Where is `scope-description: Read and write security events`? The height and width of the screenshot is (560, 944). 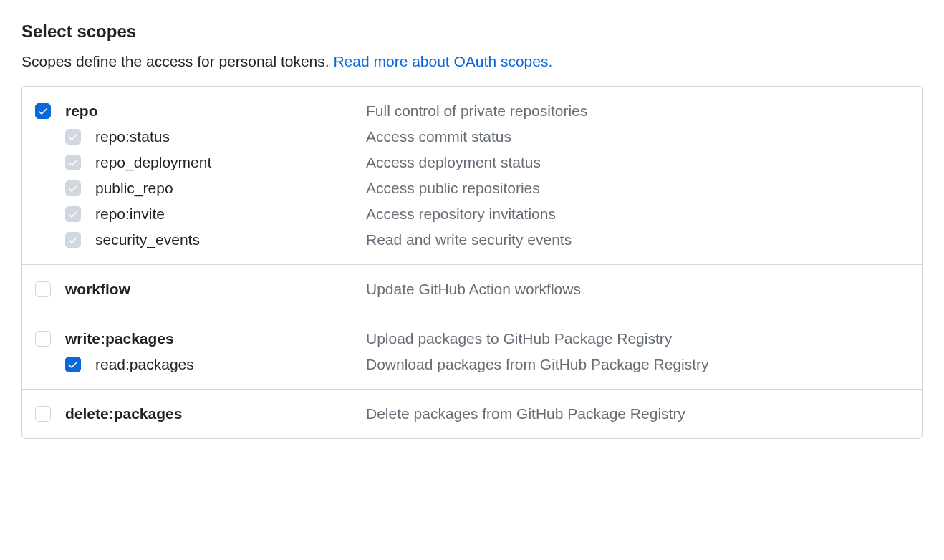 scope-description: Read and write security events is located at coordinates (637, 240).